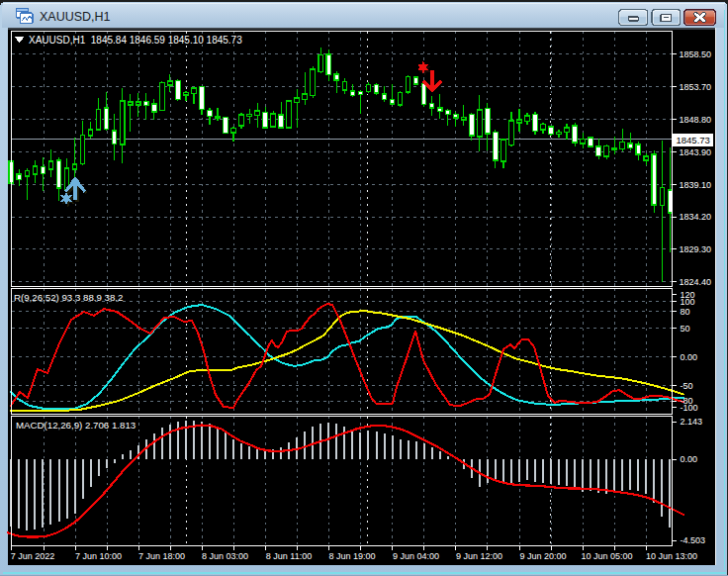 This screenshot has width=728, height=576. Describe the element at coordinates (689, 408) in the screenshot. I see `svg-text: -100` at that location.